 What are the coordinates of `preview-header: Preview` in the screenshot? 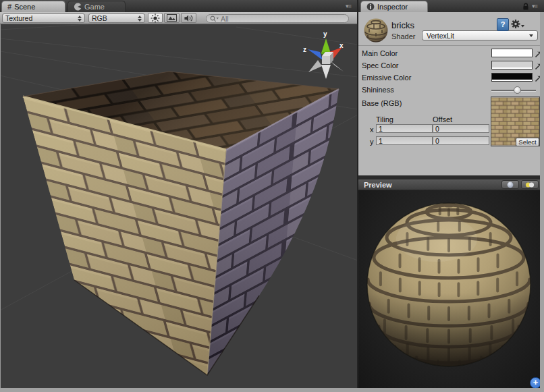 It's located at (450, 185).